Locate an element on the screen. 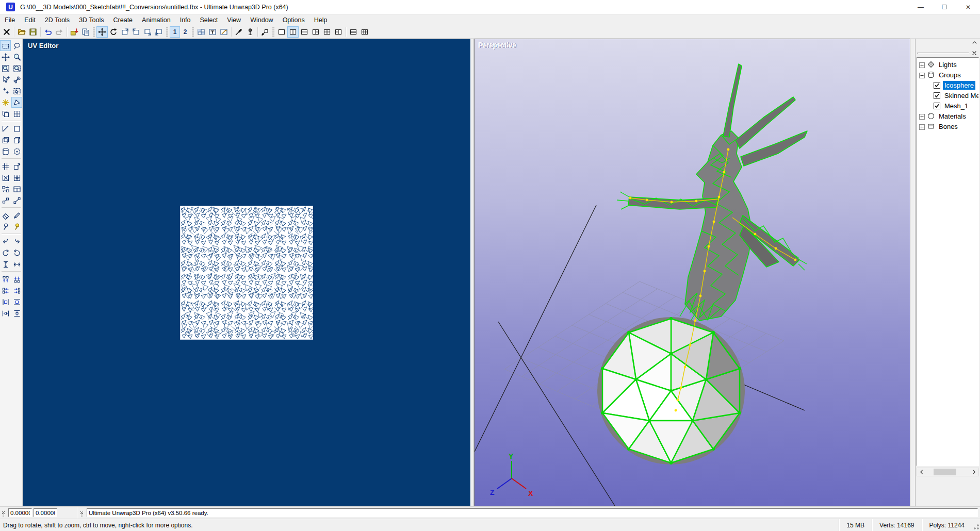 The height and width of the screenshot is (531, 980). pin-yellow-tool is located at coordinates (17, 227).